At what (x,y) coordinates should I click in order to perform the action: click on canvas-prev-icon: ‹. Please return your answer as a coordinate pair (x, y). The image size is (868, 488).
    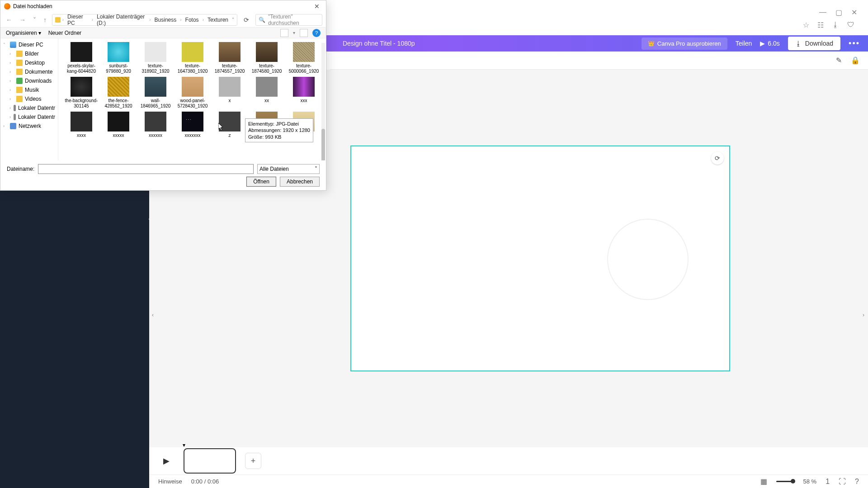
    Looking at the image, I should click on (153, 315).